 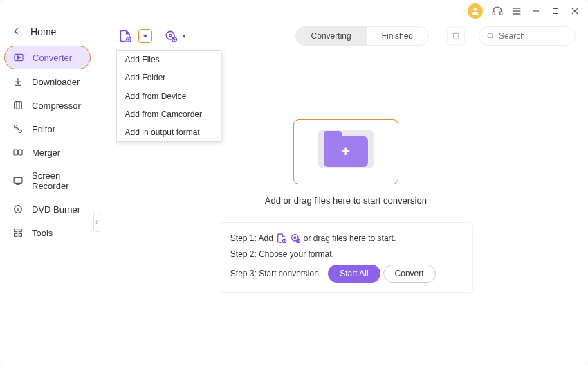 What do you see at coordinates (497, 11) in the screenshot?
I see `support-icon` at bounding box center [497, 11].